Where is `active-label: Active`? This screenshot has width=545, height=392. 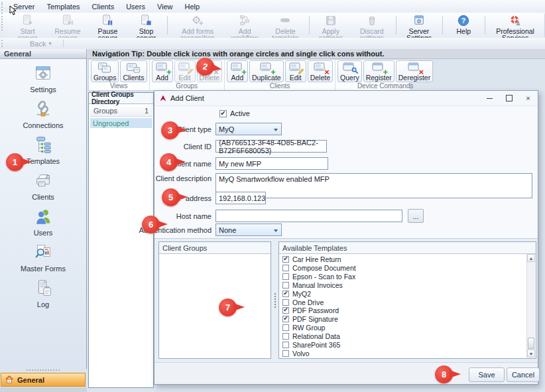 active-label: Active is located at coordinates (240, 113).